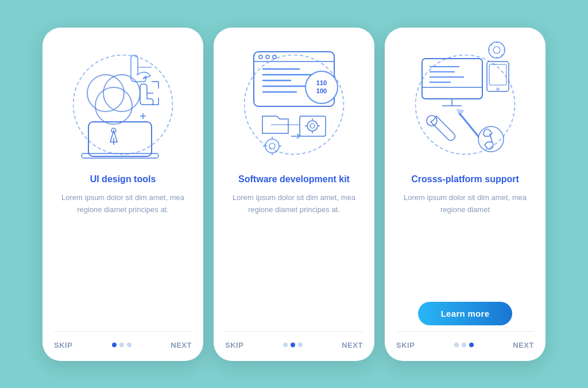 The height and width of the screenshot is (388, 588). What do you see at coordinates (123, 179) in the screenshot?
I see `card-title-1: UI design tools` at bounding box center [123, 179].